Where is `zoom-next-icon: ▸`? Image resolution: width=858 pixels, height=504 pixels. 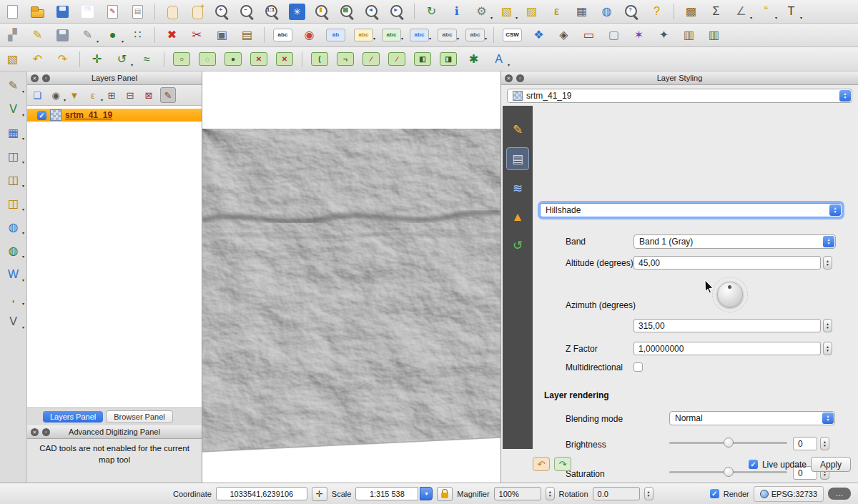 zoom-next-icon: ▸ is located at coordinates (398, 11).